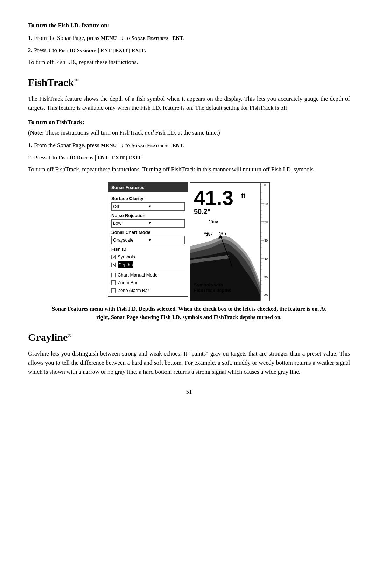 This screenshot has height=588, width=378. Describe the element at coordinates (266, 259) in the screenshot. I see `svg-text: 40` at that location.